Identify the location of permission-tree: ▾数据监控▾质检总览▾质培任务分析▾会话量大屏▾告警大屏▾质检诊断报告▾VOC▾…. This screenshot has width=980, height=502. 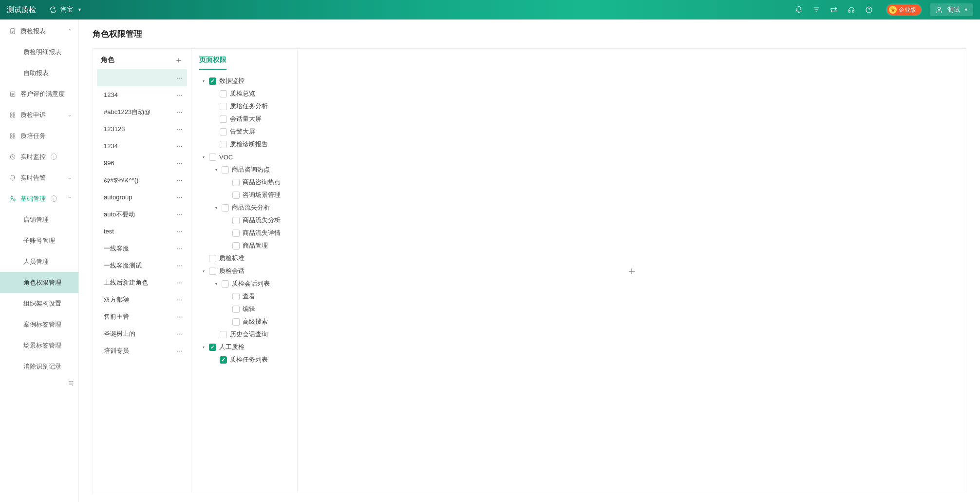
(245, 281).